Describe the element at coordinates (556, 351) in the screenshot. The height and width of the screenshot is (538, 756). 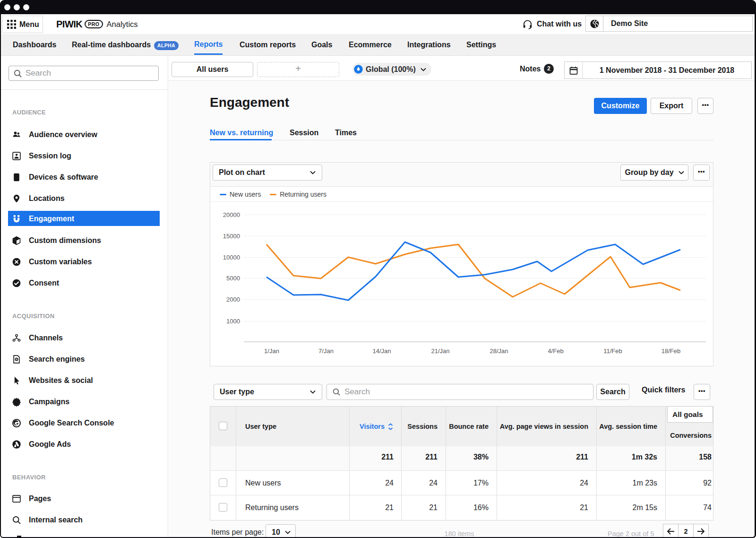
I see `svg-text: 4/Feb` at that location.